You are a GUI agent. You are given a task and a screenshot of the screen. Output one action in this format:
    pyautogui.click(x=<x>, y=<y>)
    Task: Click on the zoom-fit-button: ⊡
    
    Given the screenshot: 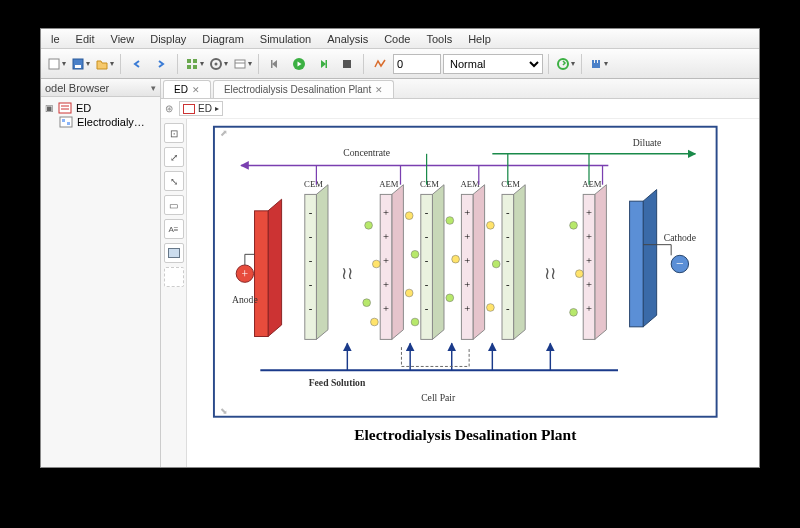 What is the action you would take?
    pyautogui.click(x=174, y=133)
    